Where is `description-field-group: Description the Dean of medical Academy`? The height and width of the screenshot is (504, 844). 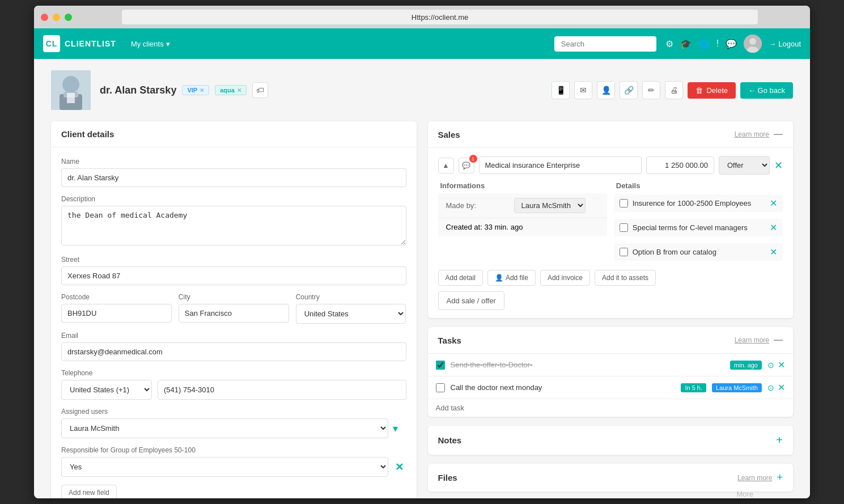
description-field-group: Description the Dean of medical Academy is located at coordinates (234, 221).